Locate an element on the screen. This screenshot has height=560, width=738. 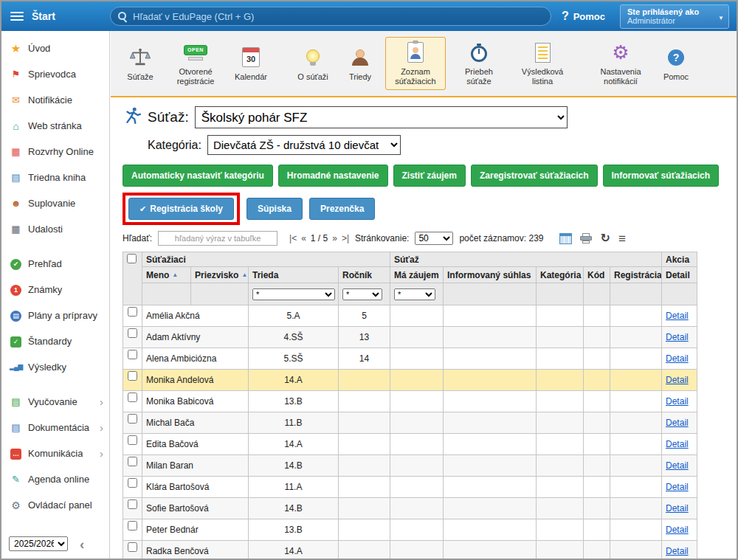
auto-set-category-button: Automaticky nastaviť kategóriu is located at coordinates (198, 176).